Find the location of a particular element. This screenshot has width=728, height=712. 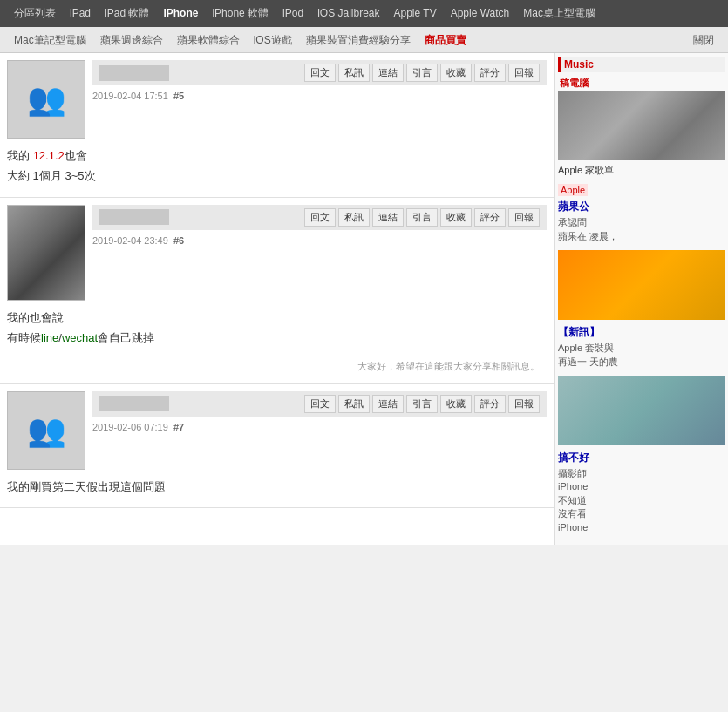

second-nav: Mac筆記型電腦 蘋果週邊綜合 蘋果軟體綜合 iOS遊戲 蘋果裝置消費經驗分享 … is located at coordinates (364, 40).